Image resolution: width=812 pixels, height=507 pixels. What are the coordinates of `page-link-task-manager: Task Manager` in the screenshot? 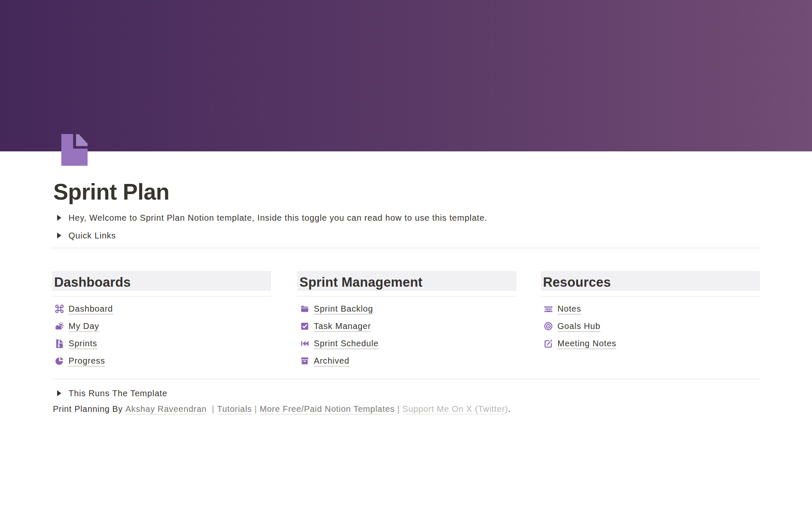 It's located at (407, 326).